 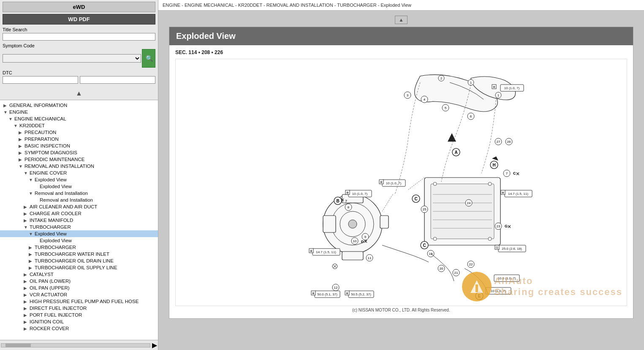 I want to click on tree-arrow-exploded-view: ▼, so click(x=32, y=180).